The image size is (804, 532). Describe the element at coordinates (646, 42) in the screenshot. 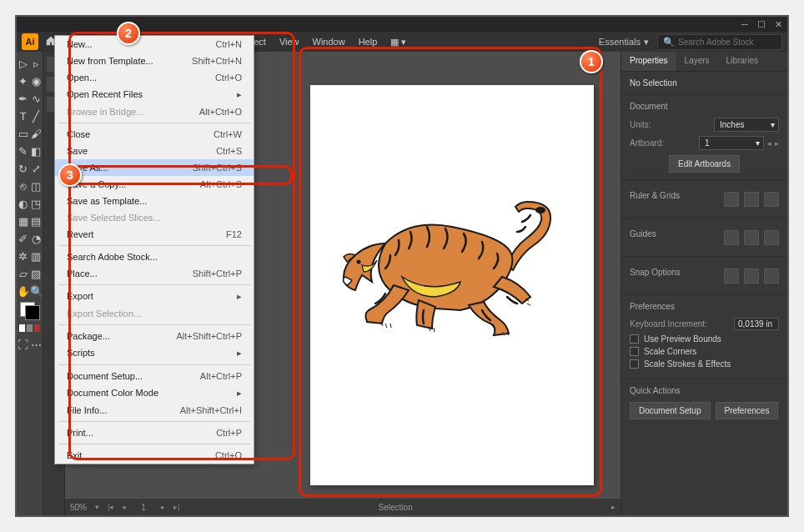

I see `chevron-down-icon: ▾` at that location.